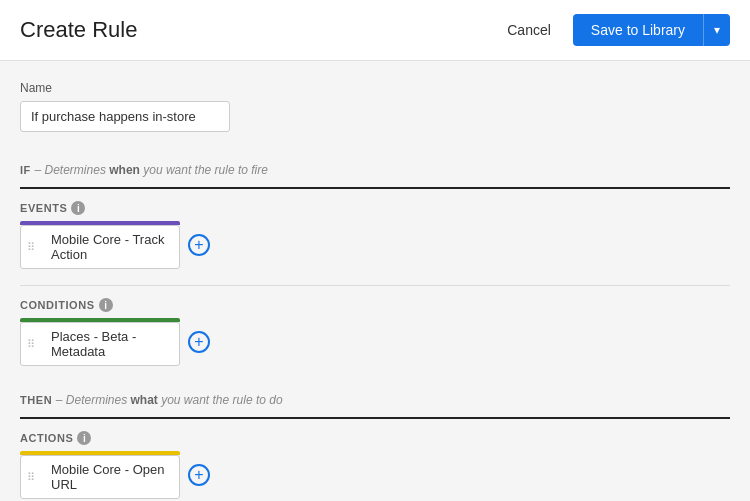 The height and width of the screenshot is (501, 750). What do you see at coordinates (375, 170) in the screenshot?
I see `if-section-header: IF – Determines when you want the rule t…` at bounding box center [375, 170].